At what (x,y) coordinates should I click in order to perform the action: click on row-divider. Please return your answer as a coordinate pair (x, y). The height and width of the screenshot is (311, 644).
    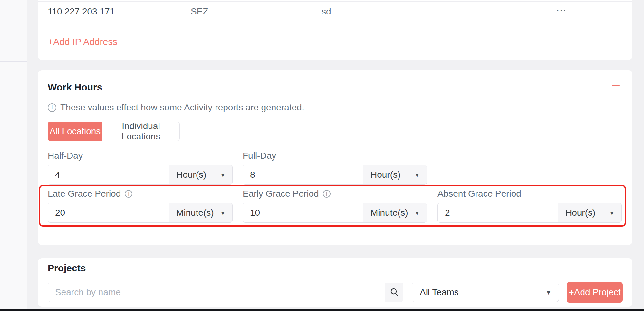
    Looking at the image, I should click on (335, 1).